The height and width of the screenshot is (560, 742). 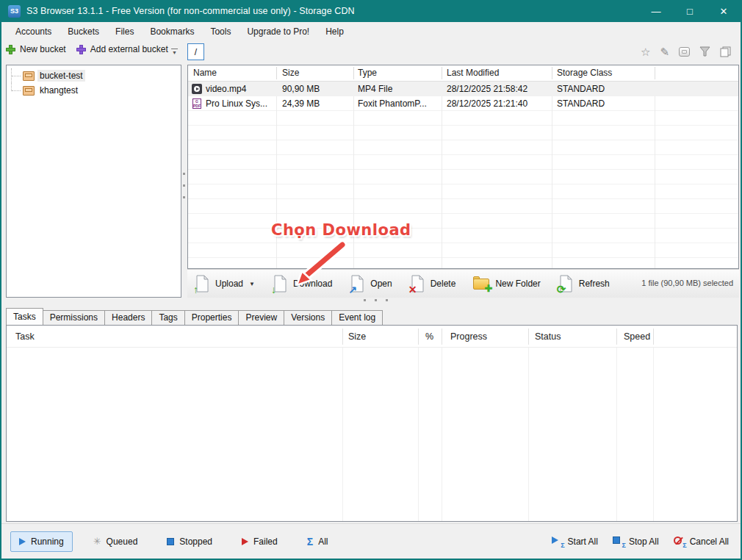 I want to click on file-list-header: Name Size Type Last Modified Storage Cla…, so click(x=463, y=73).